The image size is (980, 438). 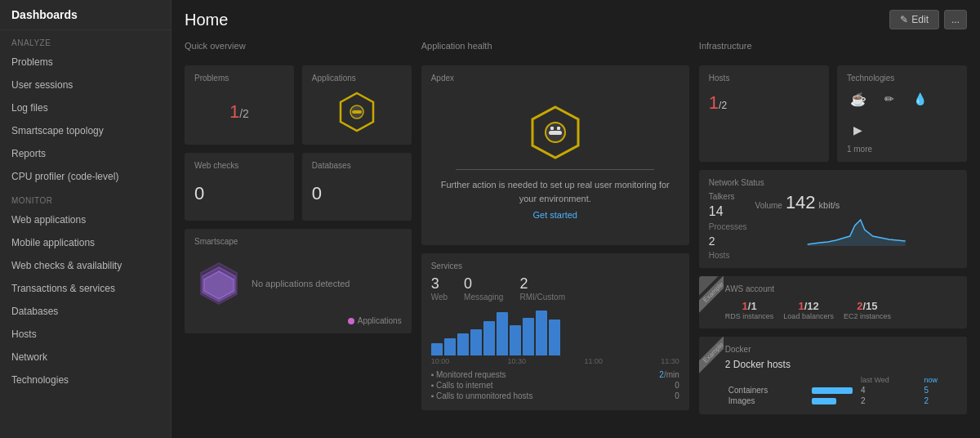 I want to click on monitored-requests-label: ▪ Monitored requests, so click(x=469, y=374).